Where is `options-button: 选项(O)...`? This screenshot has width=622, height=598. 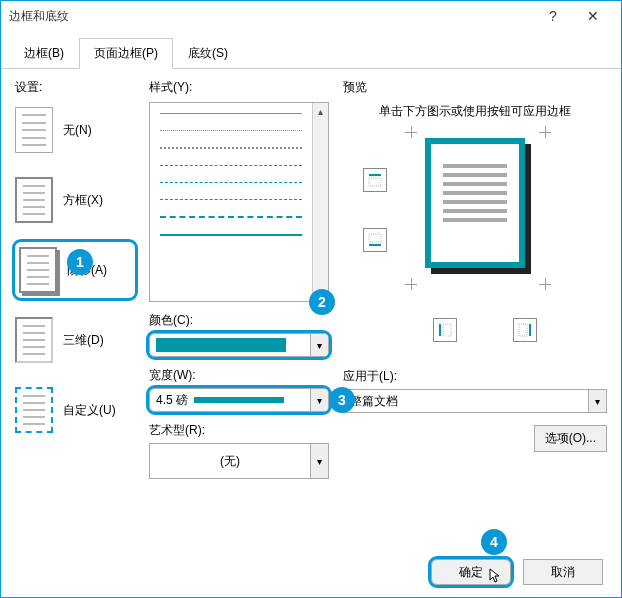
options-button: 选项(O)... is located at coordinates (570, 438).